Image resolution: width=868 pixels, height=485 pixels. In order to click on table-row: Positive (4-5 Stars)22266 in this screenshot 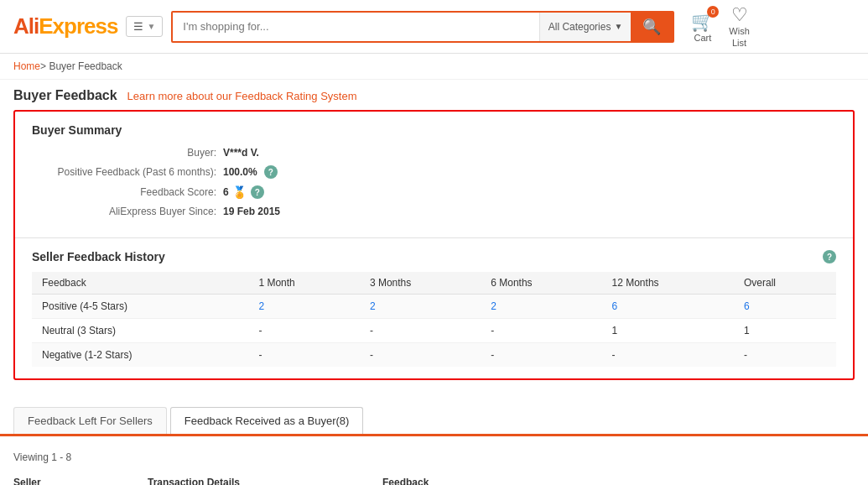, I will do `click(434, 307)`.